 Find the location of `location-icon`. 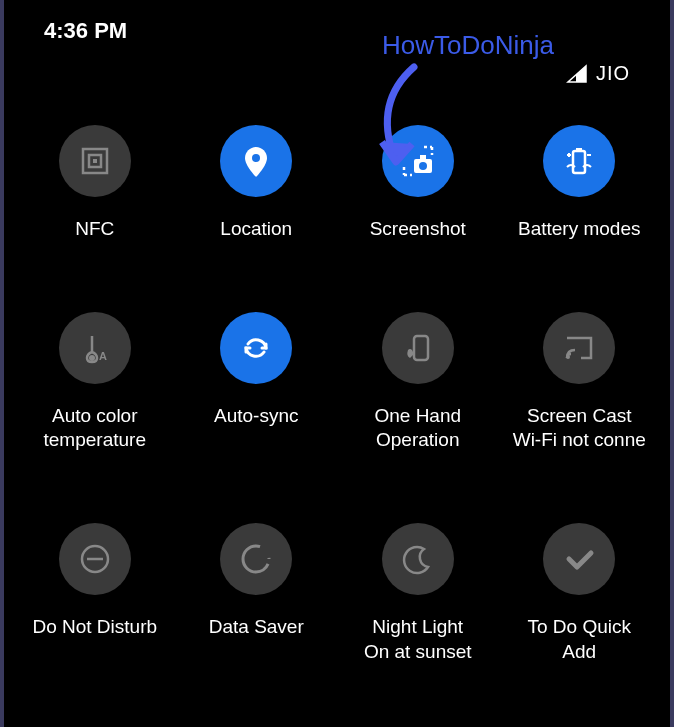

location-icon is located at coordinates (256, 161).